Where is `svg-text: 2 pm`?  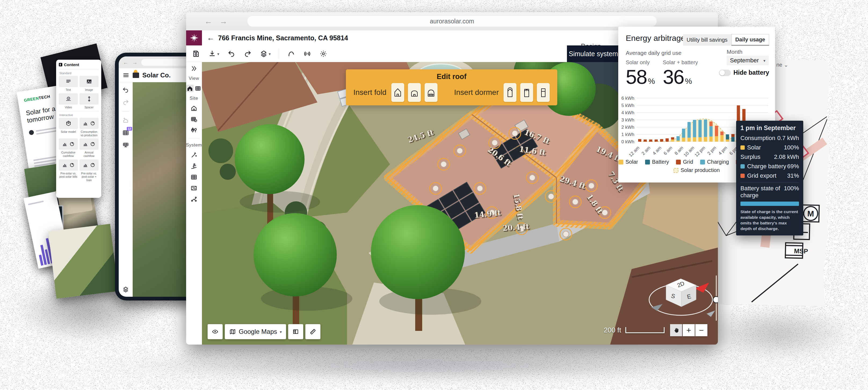
svg-text: 2 pm is located at coordinates (712, 150).